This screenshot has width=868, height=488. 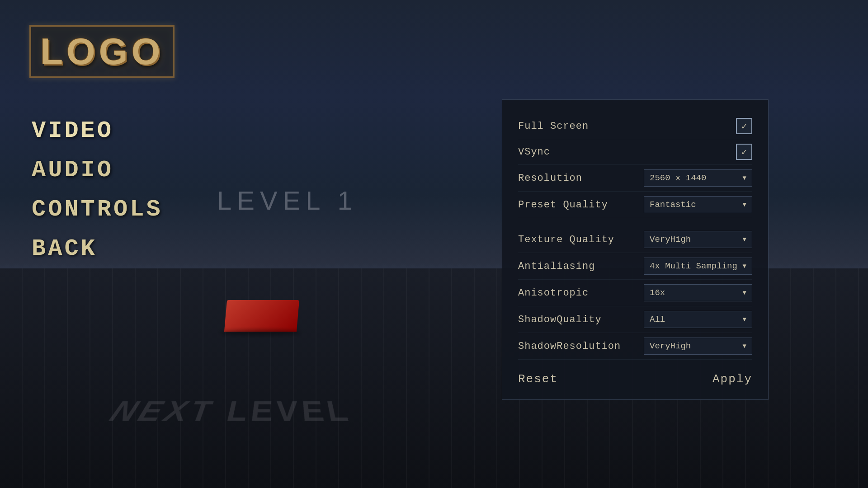 What do you see at coordinates (698, 293) in the screenshot?
I see `anisotropic-dropdown: 16x ▼` at bounding box center [698, 293].